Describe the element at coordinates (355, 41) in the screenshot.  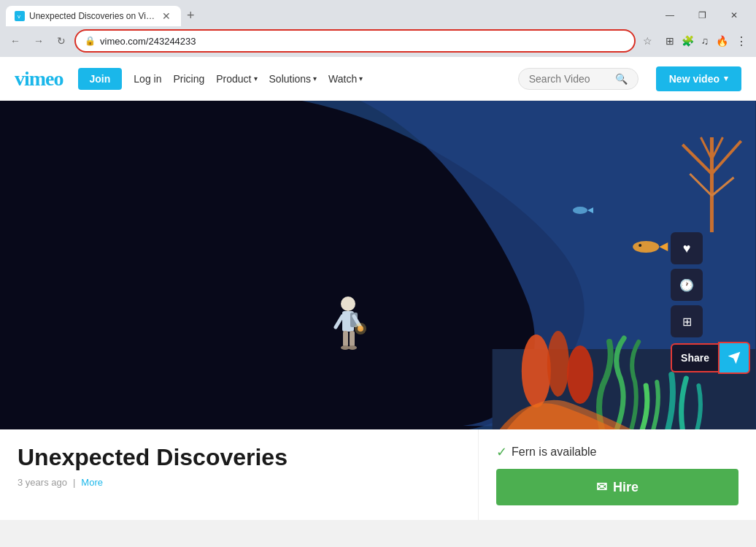
I see `address-bar: 🔒` at that location.